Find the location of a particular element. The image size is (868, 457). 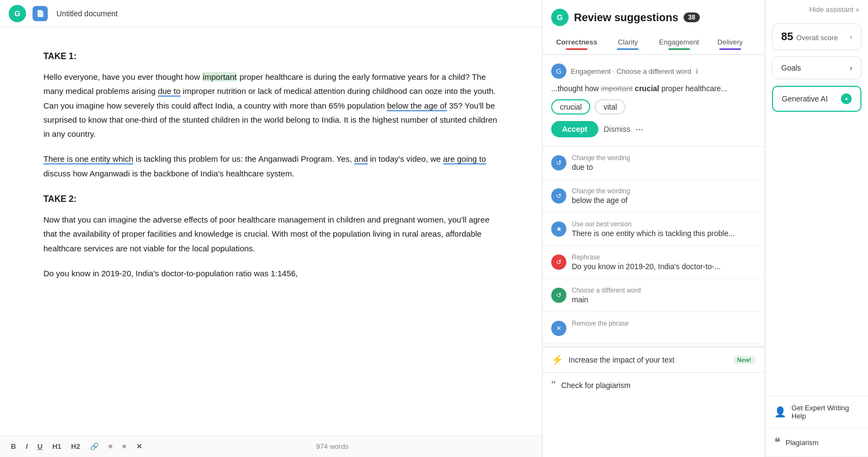

hide-assistant-label: Hide assistant is located at coordinates (832, 10).